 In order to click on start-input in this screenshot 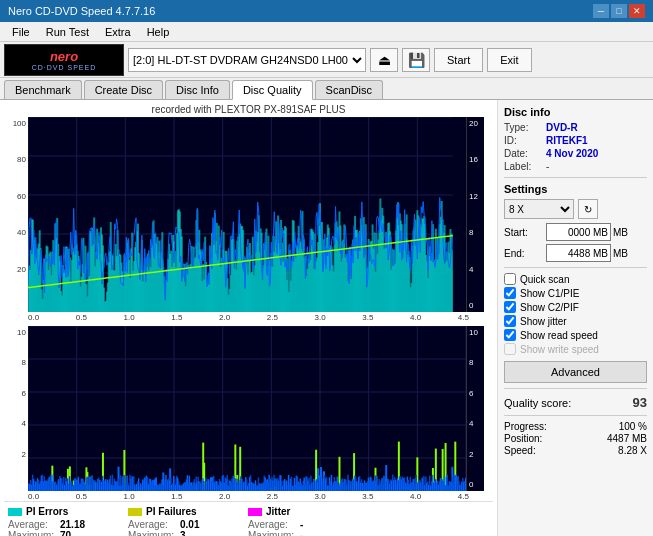, I will do `click(578, 232)`.